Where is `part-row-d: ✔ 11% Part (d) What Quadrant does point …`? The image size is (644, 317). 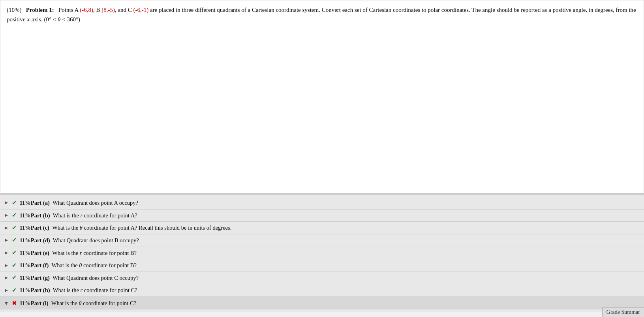 part-row-d: ✔ 11% Part (d) What Quadrant does point … is located at coordinates (322, 241).